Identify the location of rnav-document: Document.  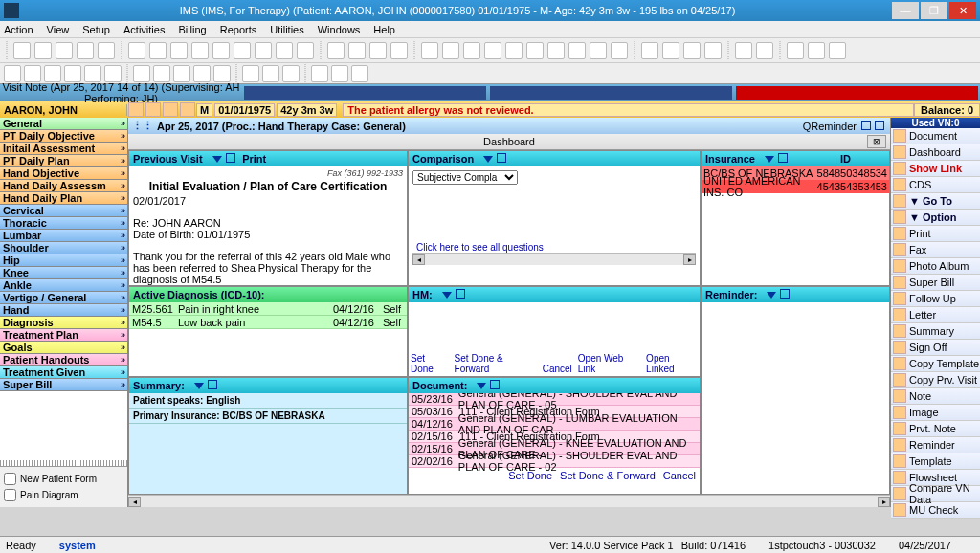
(936, 136).